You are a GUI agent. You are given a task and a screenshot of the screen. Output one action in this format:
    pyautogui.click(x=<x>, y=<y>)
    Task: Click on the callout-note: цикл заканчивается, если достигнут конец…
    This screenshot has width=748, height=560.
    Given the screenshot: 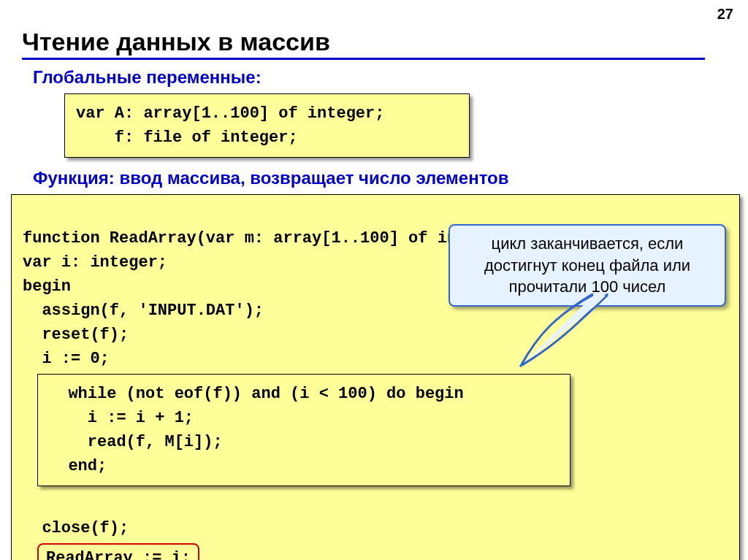 What is the action you would take?
    pyautogui.click(x=587, y=266)
    